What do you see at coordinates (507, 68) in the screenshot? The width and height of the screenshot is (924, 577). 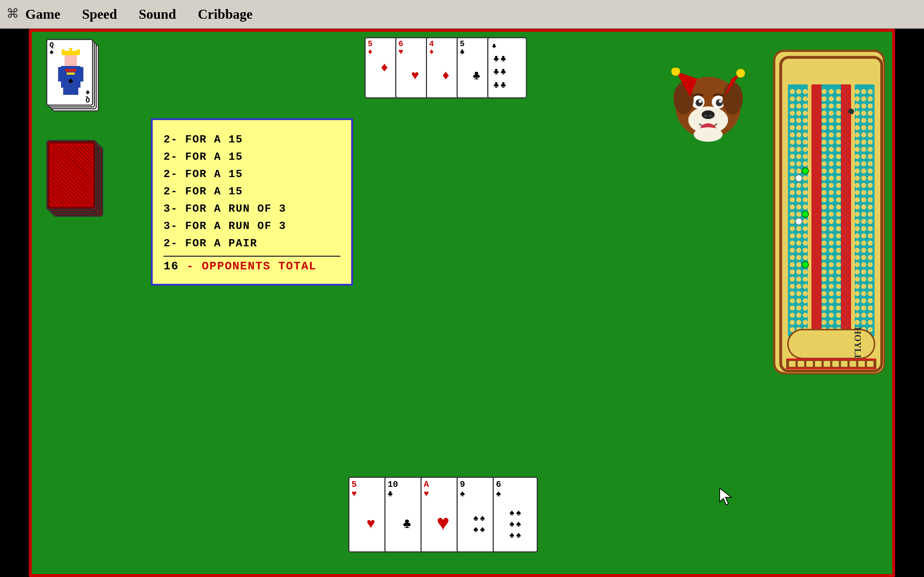 I see `opponent-card-5: ♣ ♣ ♣ ♣ ♣ ♣ ♣` at bounding box center [507, 68].